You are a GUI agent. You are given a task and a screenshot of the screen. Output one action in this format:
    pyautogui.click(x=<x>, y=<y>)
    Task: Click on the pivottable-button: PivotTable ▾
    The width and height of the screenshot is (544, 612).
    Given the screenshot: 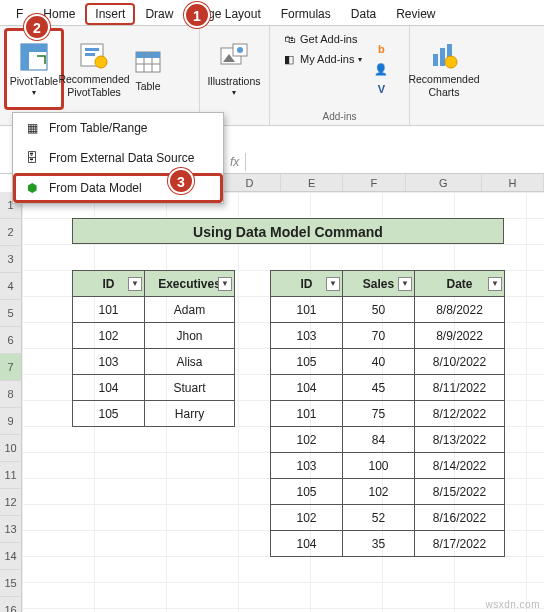 What is the action you would take?
    pyautogui.click(x=34, y=69)
    